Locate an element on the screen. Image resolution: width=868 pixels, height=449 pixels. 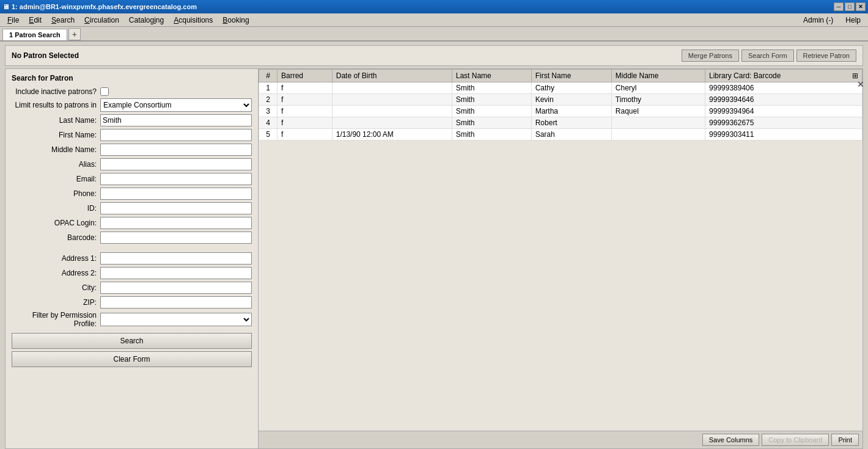
app-icon: 🖥 is located at coordinates (6, 7).